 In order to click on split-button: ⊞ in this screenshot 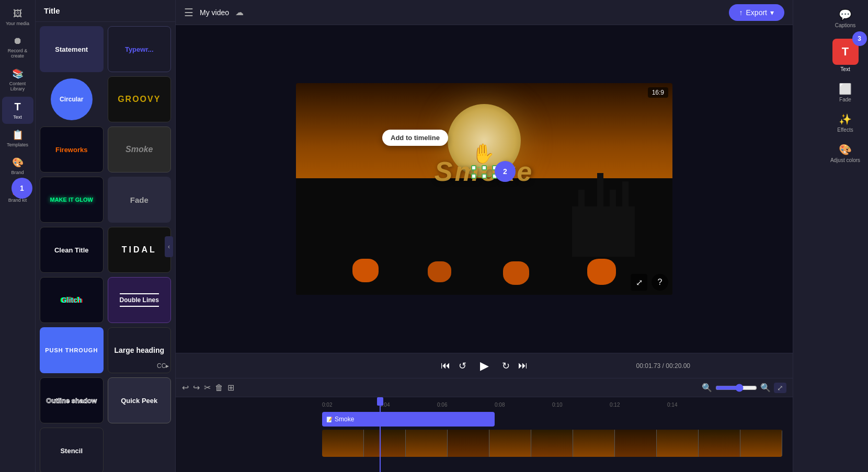, I will do `click(231, 388)`.